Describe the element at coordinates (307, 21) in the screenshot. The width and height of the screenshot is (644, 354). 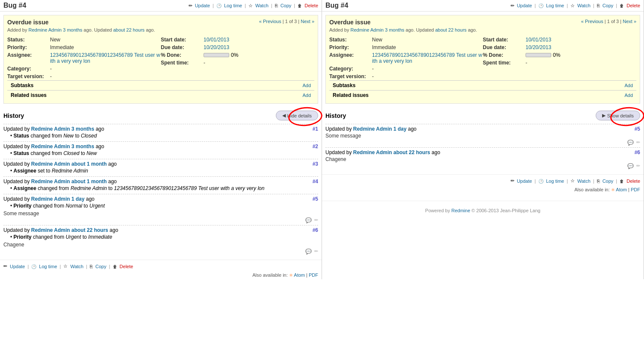
I see `left-next-link: Next »` at that location.